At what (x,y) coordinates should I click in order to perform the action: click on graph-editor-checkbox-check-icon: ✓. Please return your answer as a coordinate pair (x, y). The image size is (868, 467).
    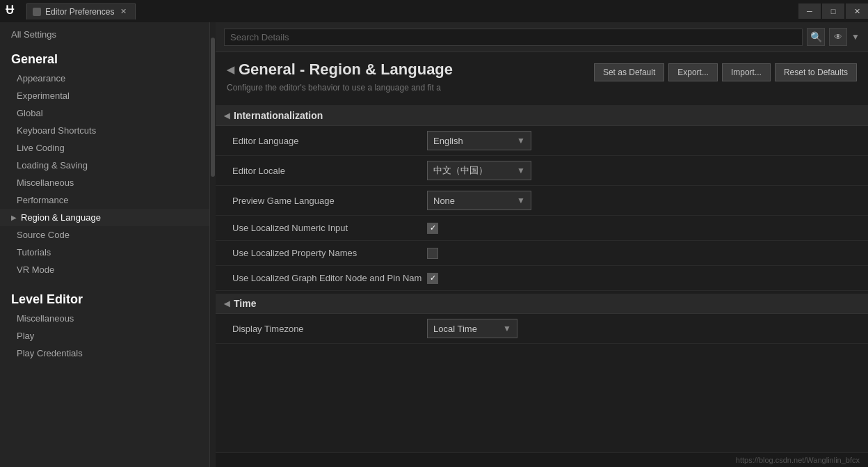
    Looking at the image, I should click on (433, 278).